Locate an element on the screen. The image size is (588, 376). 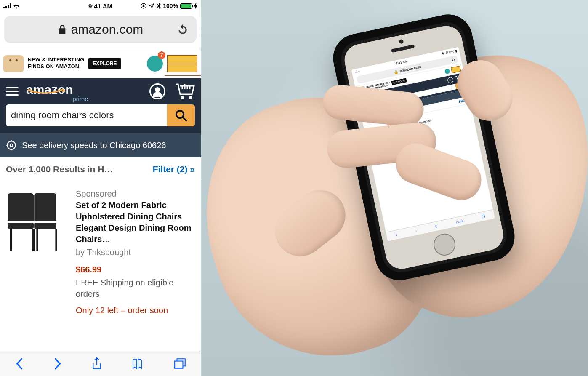
battery-pct: 100% is located at coordinates (170, 6).